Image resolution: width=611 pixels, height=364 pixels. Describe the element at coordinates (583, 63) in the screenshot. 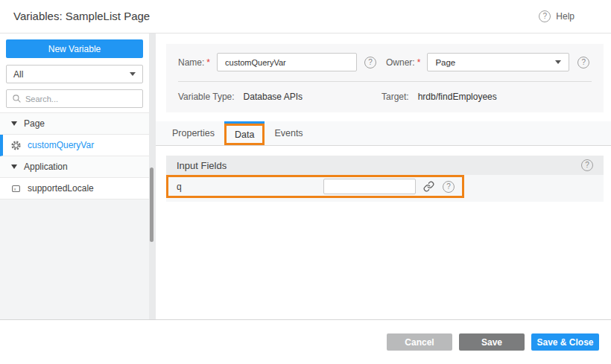

I see `owner-help-icon: ?` at that location.